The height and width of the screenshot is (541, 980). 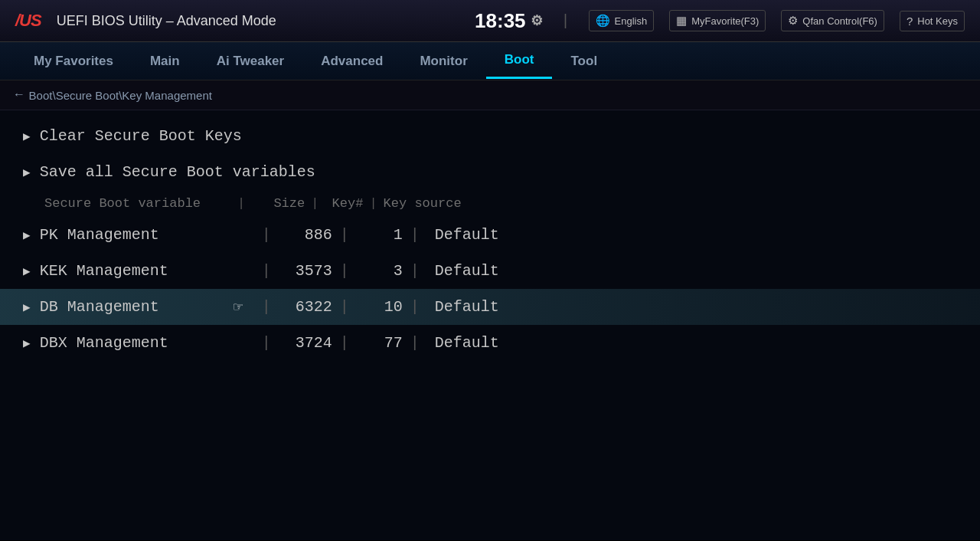 I want to click on cursor-hand-icon: ☞, so click(x=238, y=307).